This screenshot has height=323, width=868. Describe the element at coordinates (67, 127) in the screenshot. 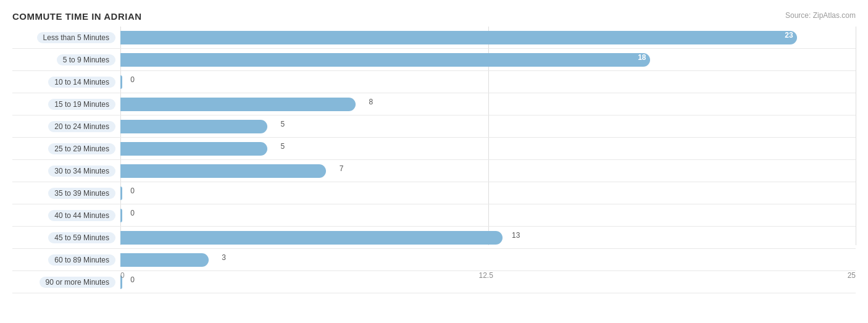

I see `bar-label: 20 to 24 Minutes` at that location.